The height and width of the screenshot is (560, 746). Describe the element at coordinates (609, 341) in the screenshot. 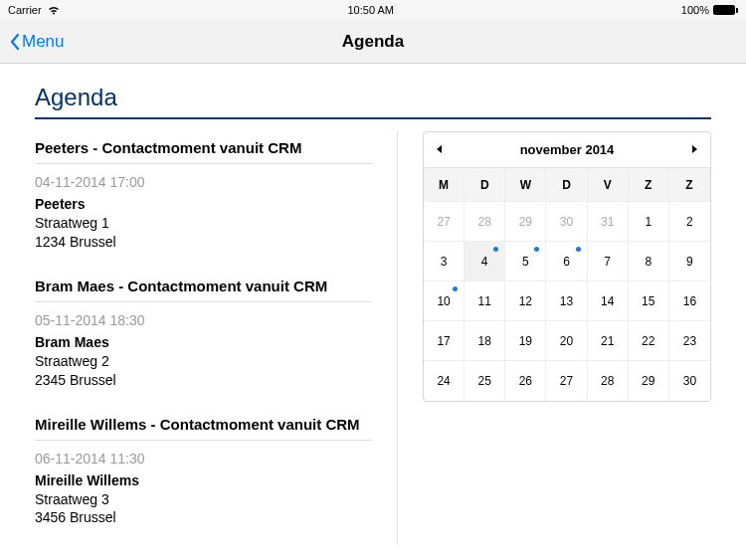

I see `calendar-day: 21` at that location.